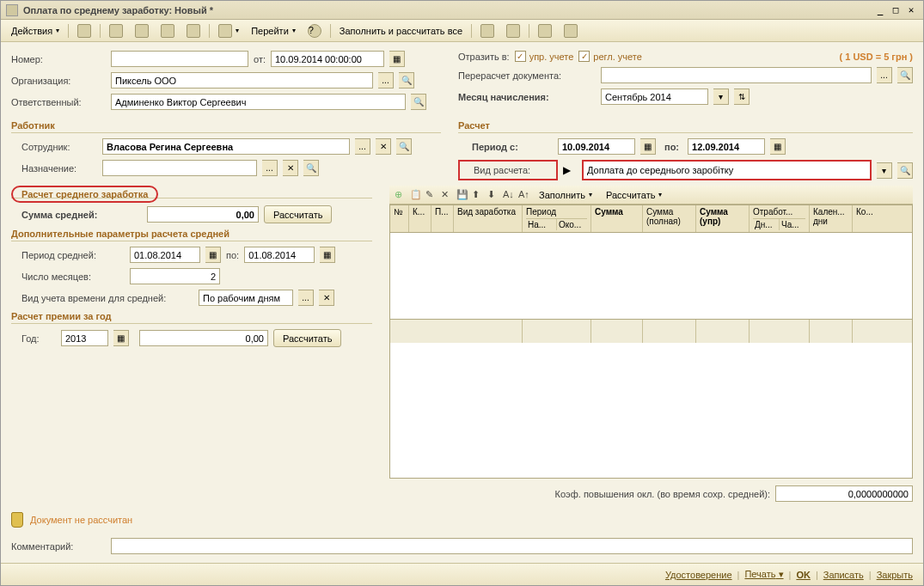  What do you see at coordinates (911, 10) in the screenshot?
I see `close-button: ✕` at bounding box center [911, 10].